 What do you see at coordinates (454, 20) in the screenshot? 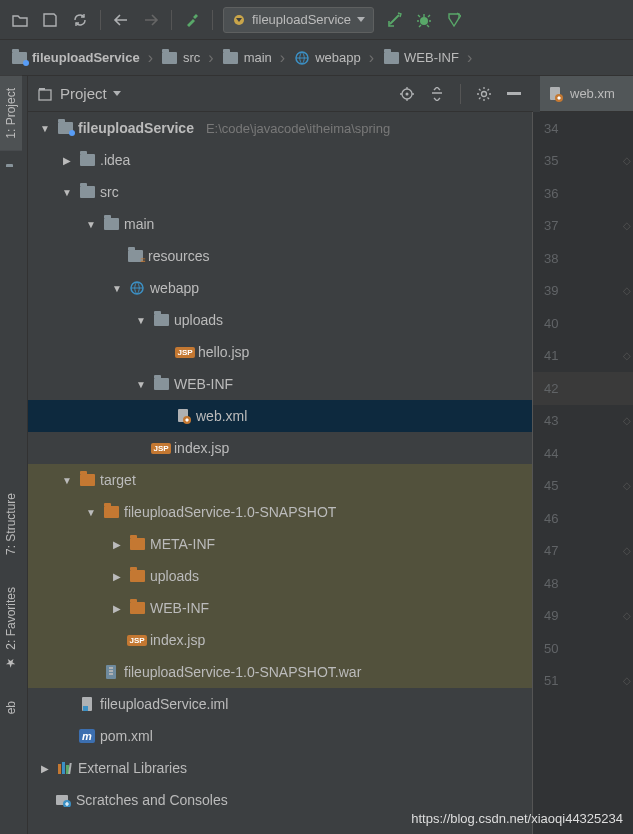
I see `run-coverage-icon` at bounding box center [454, 20].